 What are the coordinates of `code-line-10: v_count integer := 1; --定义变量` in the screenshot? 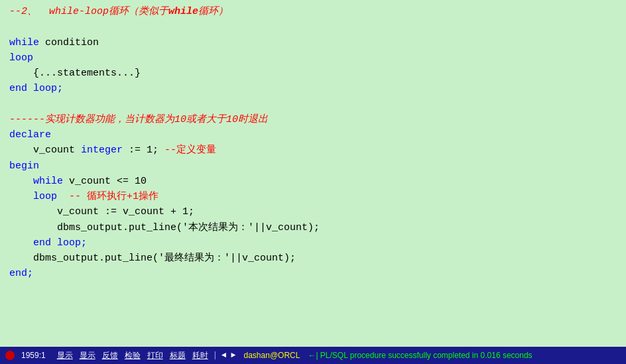 It's located at (313, 150).